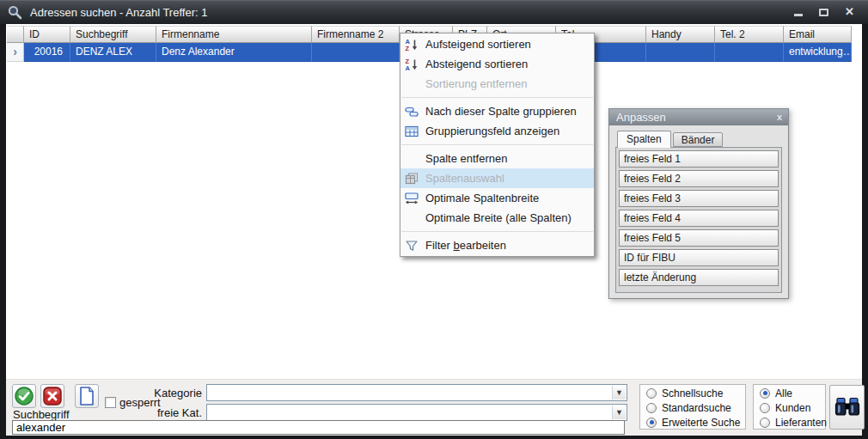  I want to click on best-fit-icon, so click(412, 198).